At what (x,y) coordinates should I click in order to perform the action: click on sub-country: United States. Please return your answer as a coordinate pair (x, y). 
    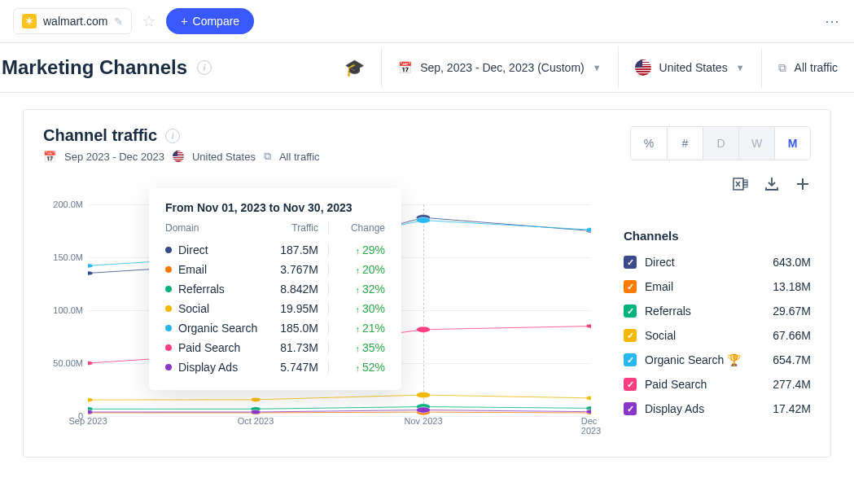
    Looking at the image, I should click on (224, 156).